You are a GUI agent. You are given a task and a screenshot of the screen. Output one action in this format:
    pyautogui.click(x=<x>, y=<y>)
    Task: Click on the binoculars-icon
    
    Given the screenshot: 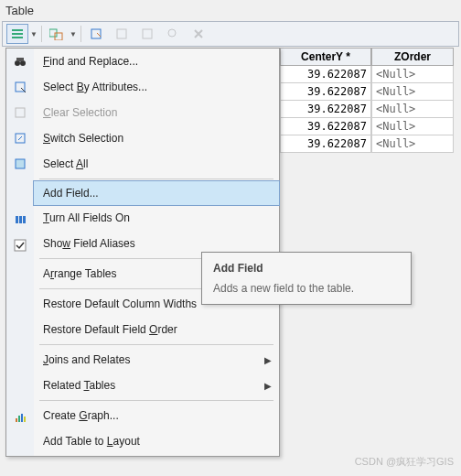 What is the action you would take?
    pyautogui.click(x=20, y=61)
    